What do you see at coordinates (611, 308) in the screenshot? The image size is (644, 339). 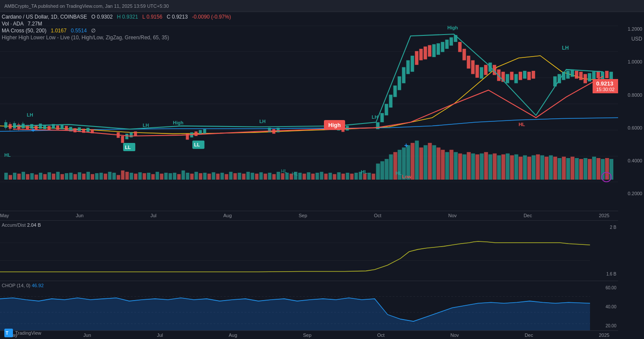 I see `chop-y-axis: 60.00 40.00 20.00` at bounding box center [611, 308].